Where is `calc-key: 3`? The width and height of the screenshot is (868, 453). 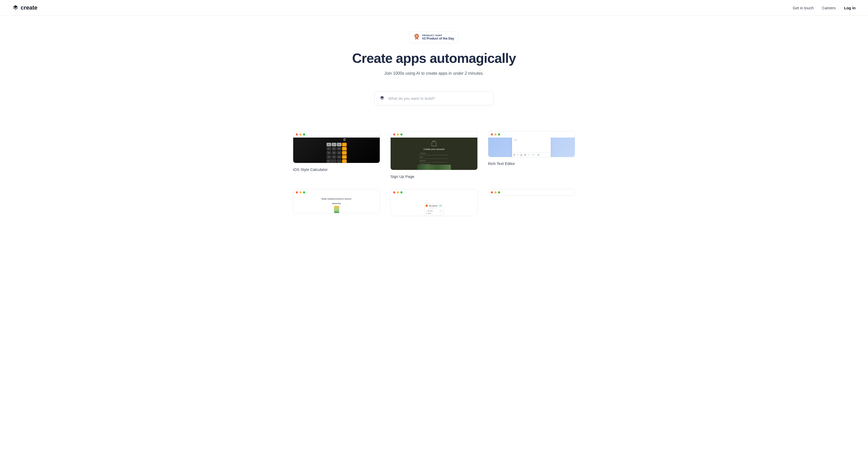 calc-key: 3 is located at coordinates (339, 157).